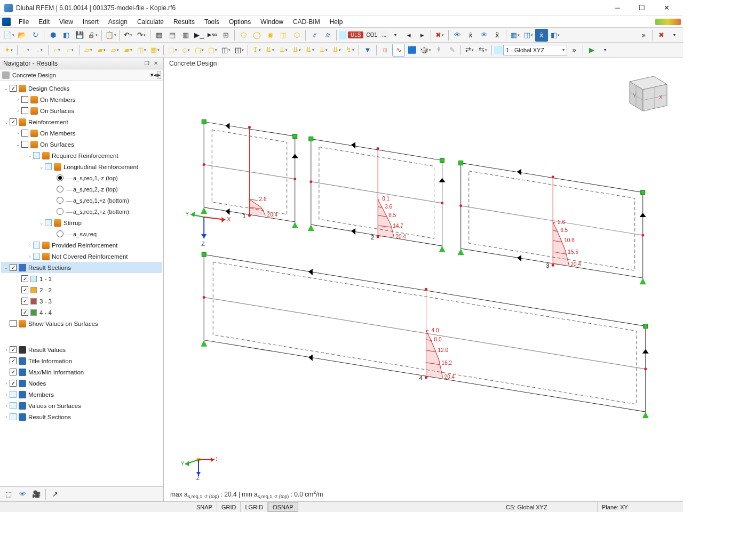 This screenshot has width=747, height=560. Describe the element at coordinates (48, 166) in the screenshot. I see `chk-long-reinf` at that location.